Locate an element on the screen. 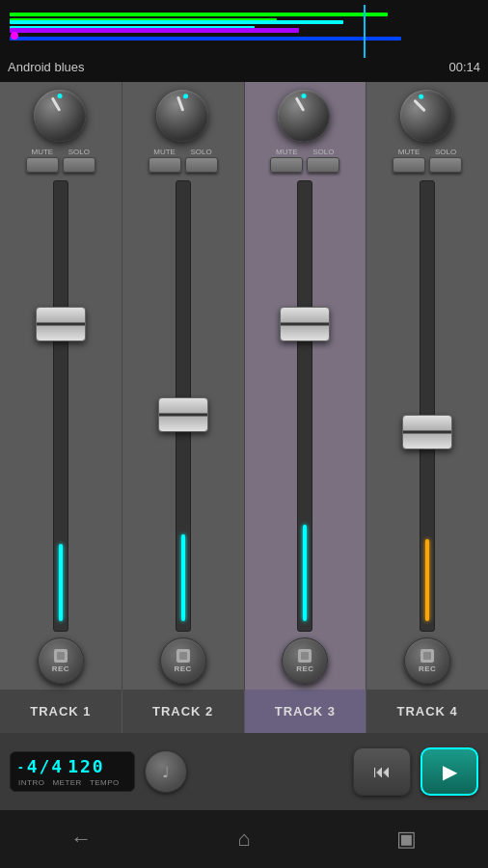 The width and height of the screenshot is (488, 868). back-button: ← is located at coordinates (81, 839).